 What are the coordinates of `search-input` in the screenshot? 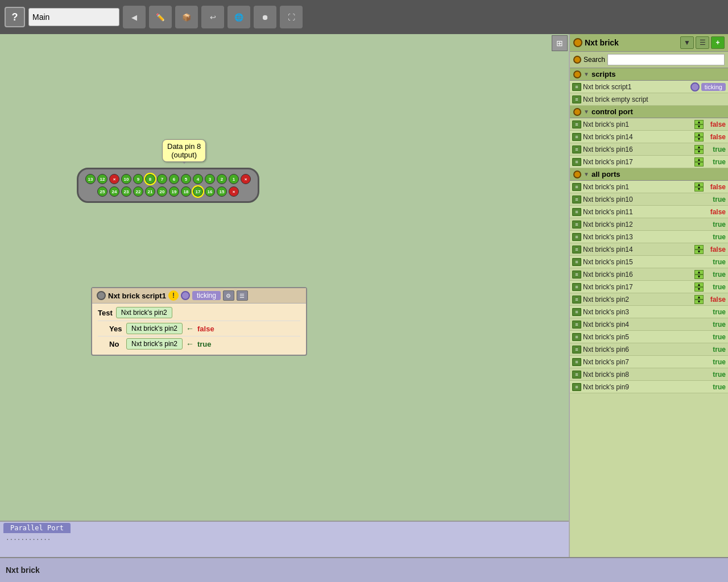 It's located at (666, 60).